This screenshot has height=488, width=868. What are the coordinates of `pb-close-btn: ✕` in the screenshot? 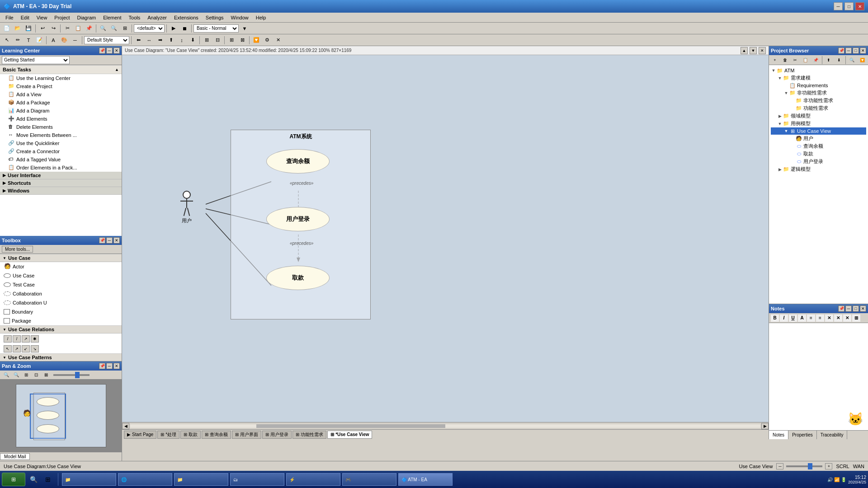 It's located at (863, 51).